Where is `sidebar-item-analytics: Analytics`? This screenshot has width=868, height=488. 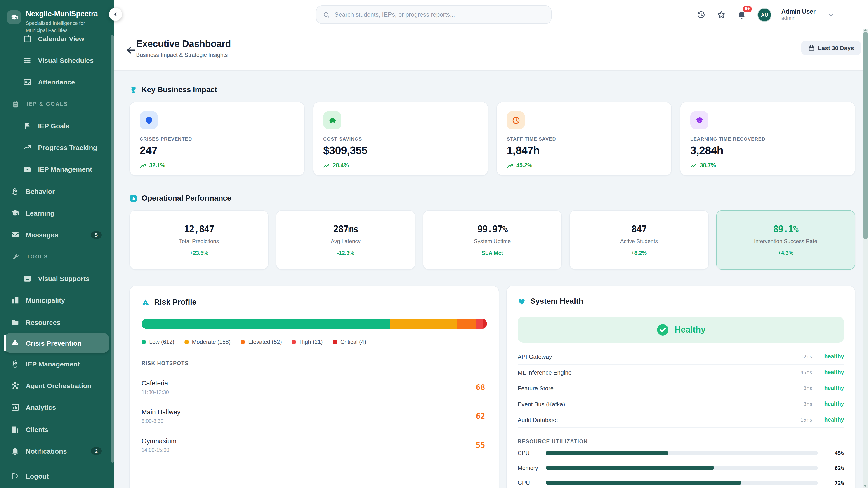
sidebar-item-analytics: Analytics is located at coordinates (57, 408).